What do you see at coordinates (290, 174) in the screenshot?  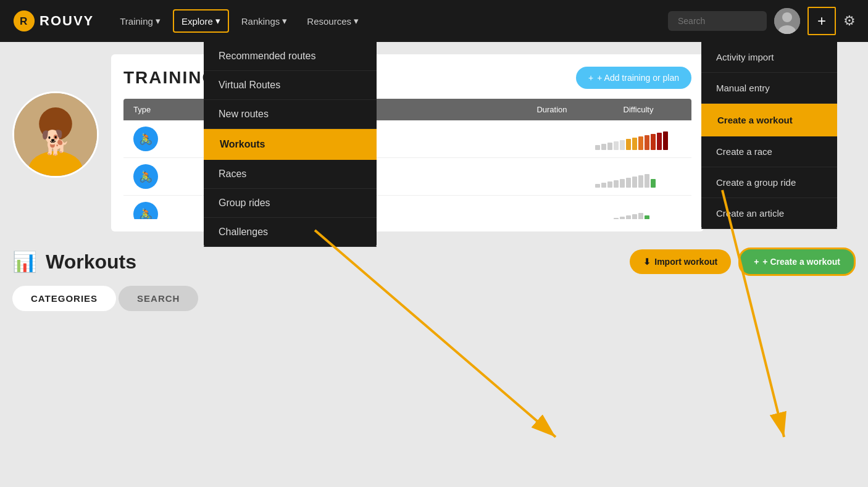 I see `explore-item-races: Races` at bounding box center [290, 174].